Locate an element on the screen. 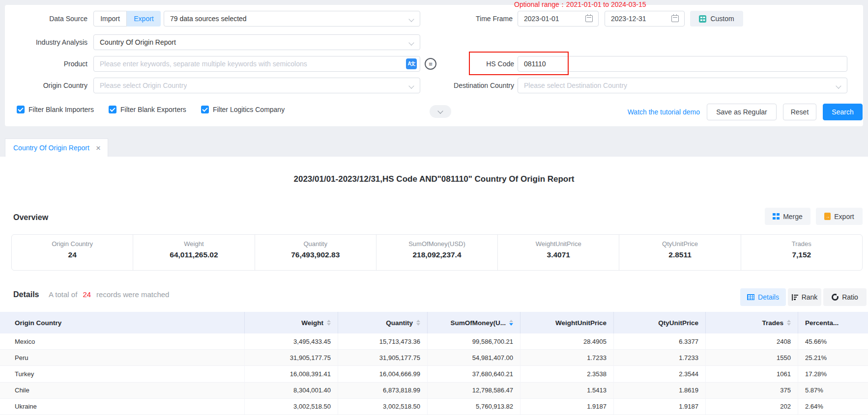 The image size is (868, 415). industry-analysis-select: Country Of Origin Report is located at coordinates (257, 42).